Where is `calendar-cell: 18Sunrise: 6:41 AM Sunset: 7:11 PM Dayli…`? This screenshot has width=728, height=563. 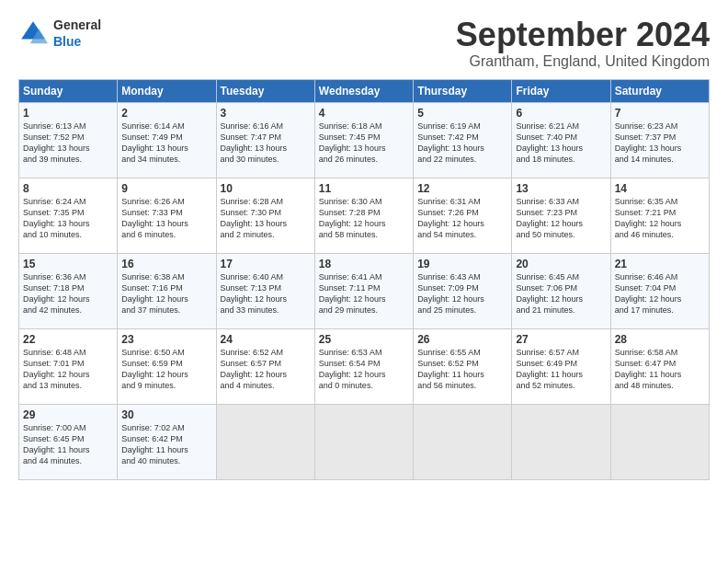
calendar-cell: 18Sunrise: 6:41 AM Sunset: 7:11 PM Dayli… is located at coordinates (364, 291).